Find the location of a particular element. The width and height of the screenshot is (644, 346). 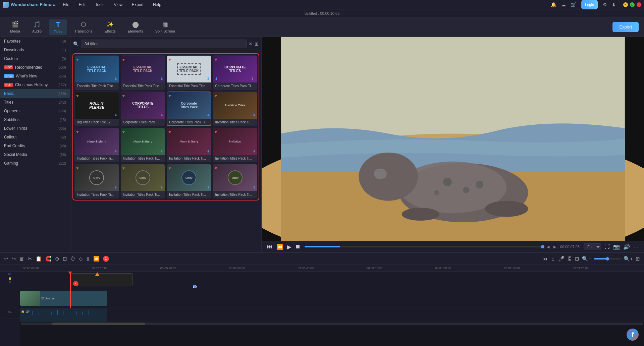

title-card-essential2: ♥ ESSENTIALTITLE PACK ⬇ Essential Title … is located at coordinates (143, 72).